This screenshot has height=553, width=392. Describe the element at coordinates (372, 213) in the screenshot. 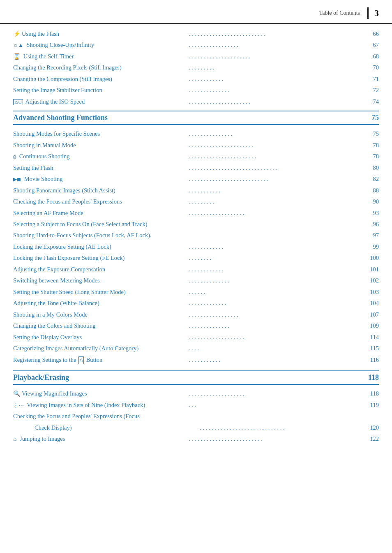

I see `num-af-frame: 93` at that location.